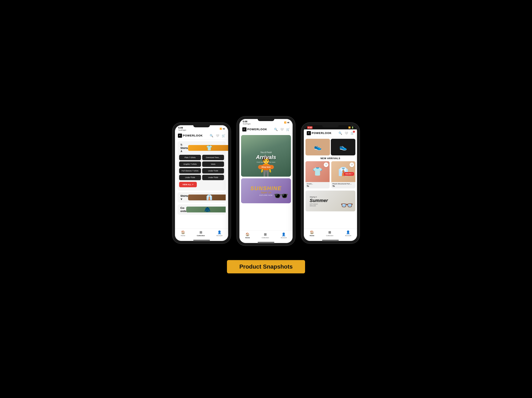 The width and height of the screenshot is (532, 398). Describe the element at coordinates (318, 147) in the screenshot. I see `shoe-emoji-1: 👟` at that location.